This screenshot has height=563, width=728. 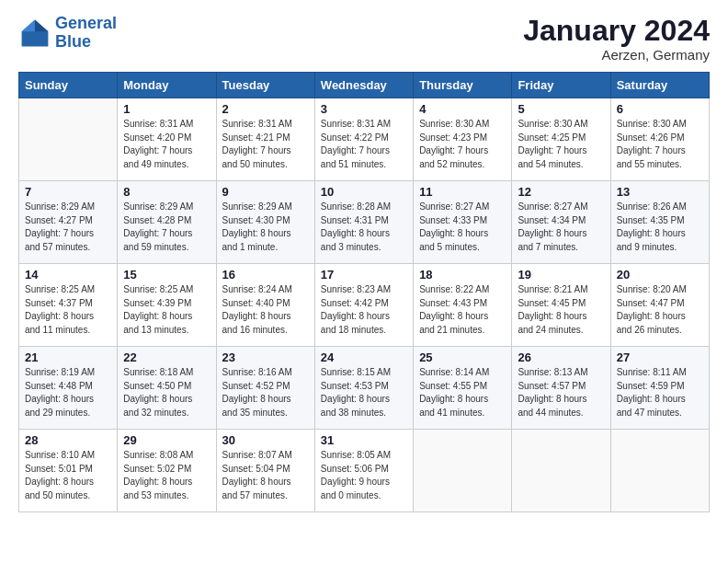 I want to click on day-number: 13, so click(x=660, y=191).